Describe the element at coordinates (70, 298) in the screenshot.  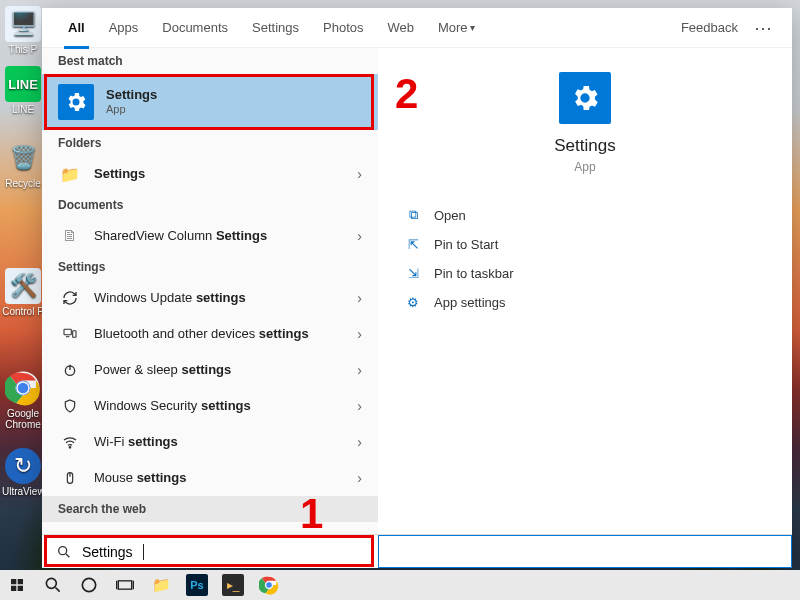
I see `sync-icon` at that location.